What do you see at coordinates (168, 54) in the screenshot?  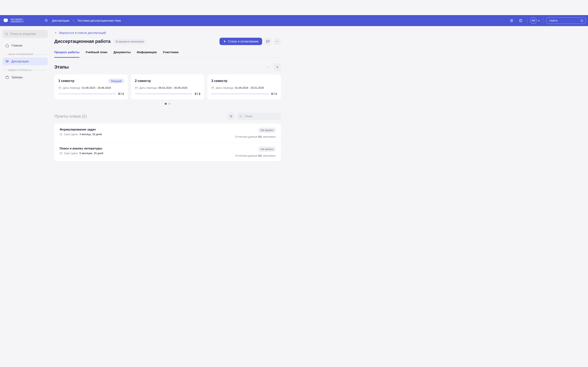 I see `tabs: Процесс работы Учебный план Документы Ин…` at bounding box center [168, 54].